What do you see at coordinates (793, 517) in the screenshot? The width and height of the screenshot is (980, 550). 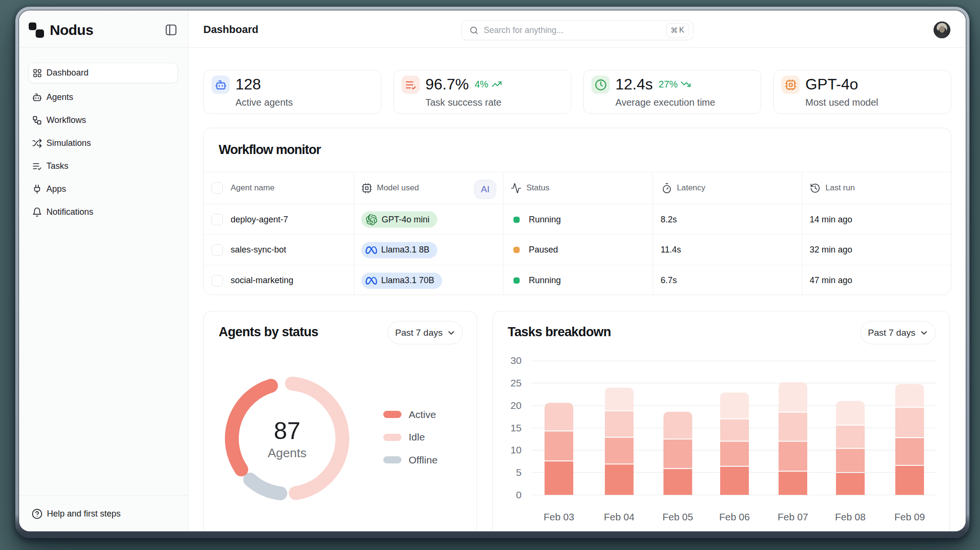 I see `svg-text: Feb 07` at bounding box center [793, 517].